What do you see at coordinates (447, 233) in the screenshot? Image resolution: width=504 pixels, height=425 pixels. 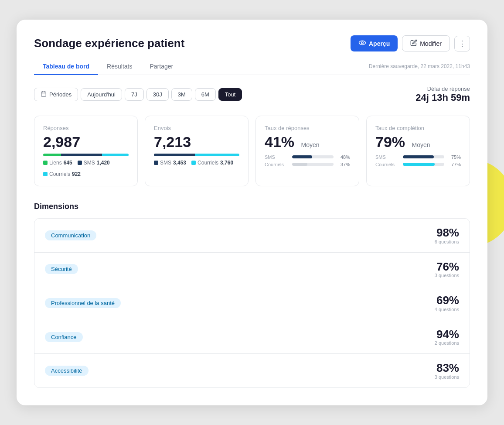 I see `dimension-pct-communication: 98%` at bounding box center [447, 233].